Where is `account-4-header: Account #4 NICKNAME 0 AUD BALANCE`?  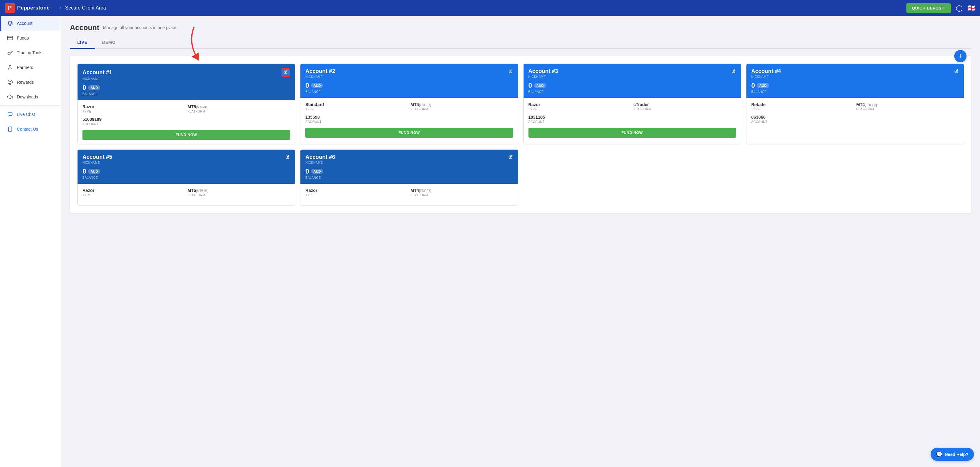
account-4-header: Account #4 NICKNAME 0 AUD BALANCE is located at coordinates (855, 81).